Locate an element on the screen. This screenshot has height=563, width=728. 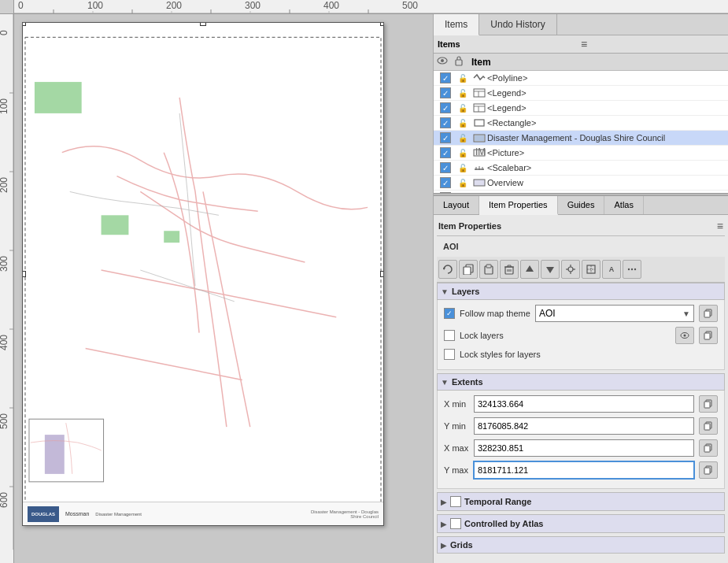
layers-section-header: ▼ Layers is located at coordinates (581, 291).